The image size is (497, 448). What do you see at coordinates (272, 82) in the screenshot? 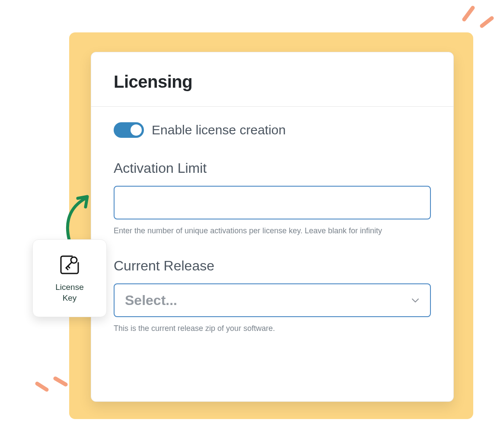
I see `card-title: Licensing` at bounding box center [272, 82].